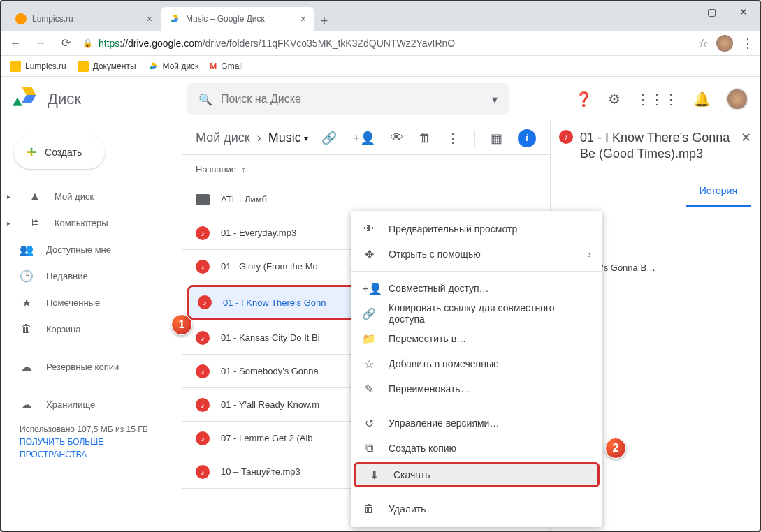  What do you see at coordinates (477, 475) in the screenshot?
I see `ctx-download: ⬇Скачать` at bounding box center [477, 475].